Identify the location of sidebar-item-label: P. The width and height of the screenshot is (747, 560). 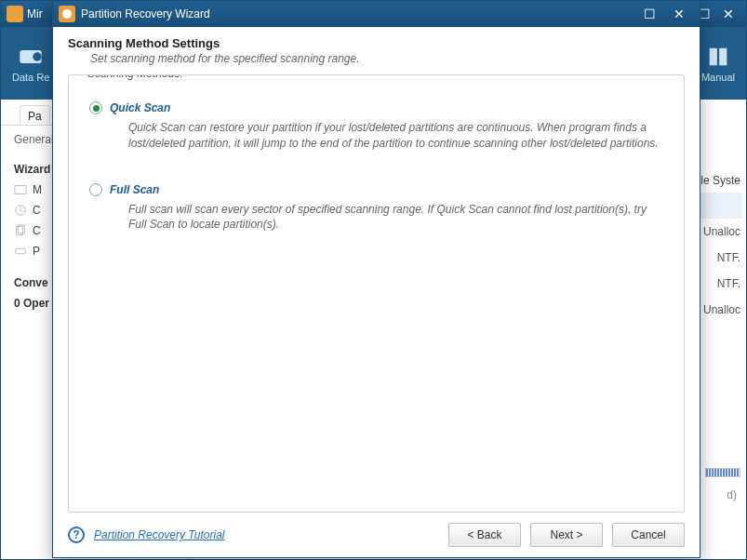
(36, 251).